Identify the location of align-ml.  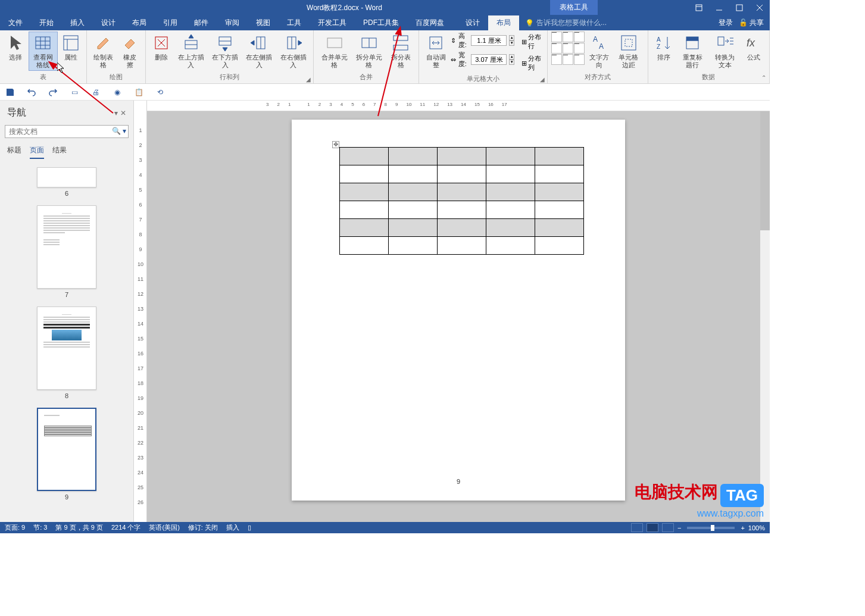
(557, 48).